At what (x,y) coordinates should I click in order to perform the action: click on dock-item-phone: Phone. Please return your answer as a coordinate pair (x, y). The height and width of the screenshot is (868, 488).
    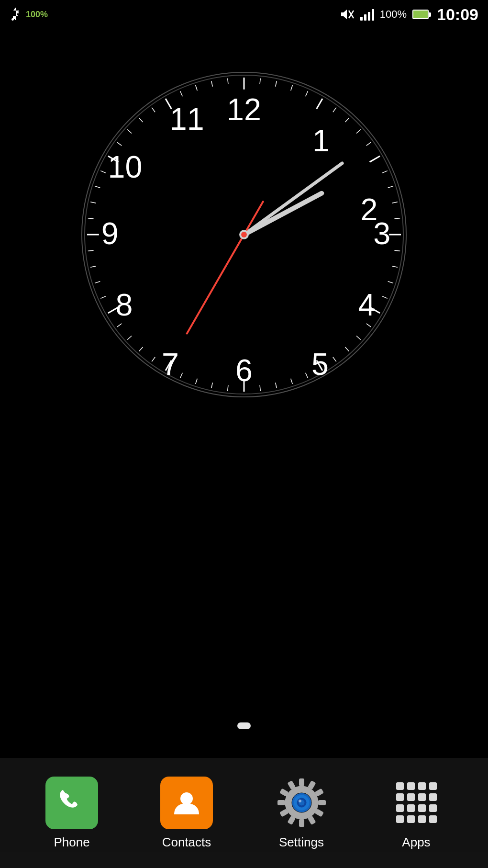
    Looking at the image, I should click on (72, 813).